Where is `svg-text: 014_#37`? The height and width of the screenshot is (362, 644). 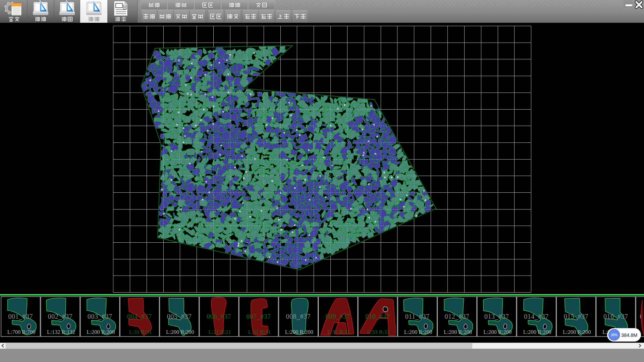 svg-text: 014_#37 is located at coordinates (536, 316).